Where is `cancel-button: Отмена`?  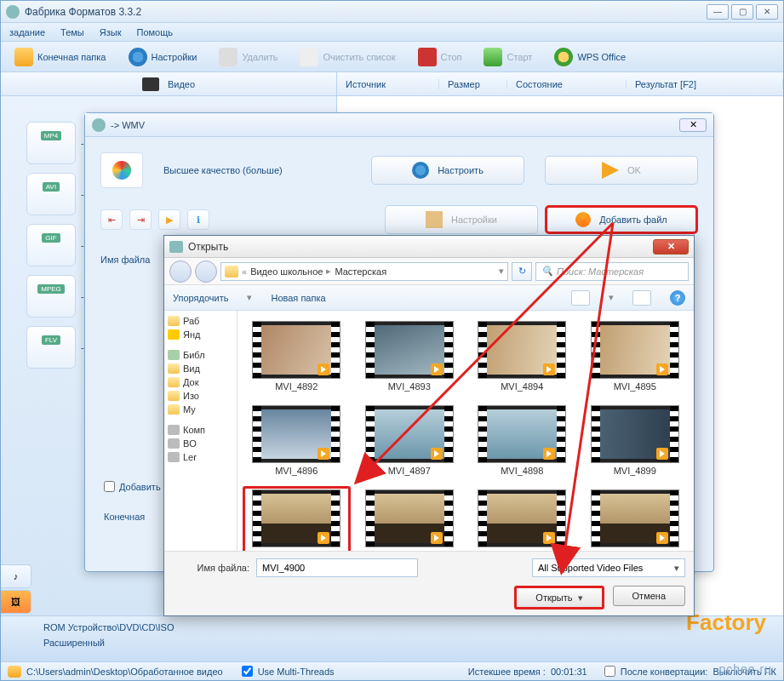 cancel-button: Отмена is located at coordinates (649, 596).